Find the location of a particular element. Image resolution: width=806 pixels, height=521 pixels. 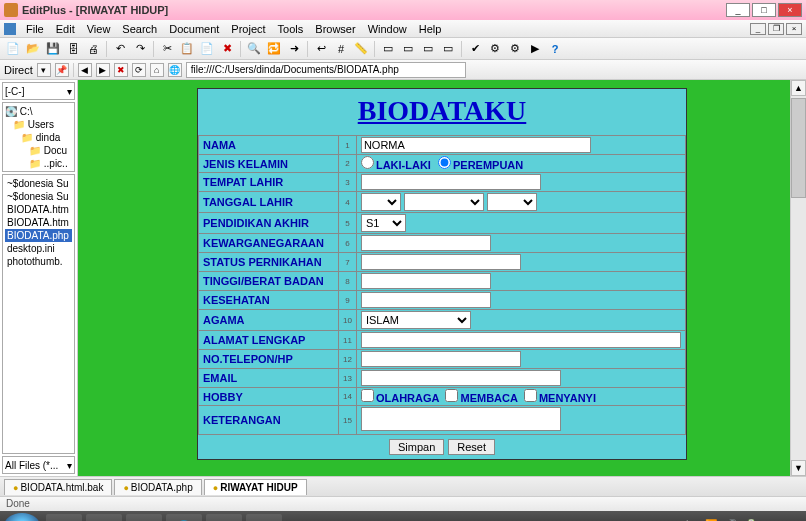

tgl-year-select is located at coordinates (512, 202).